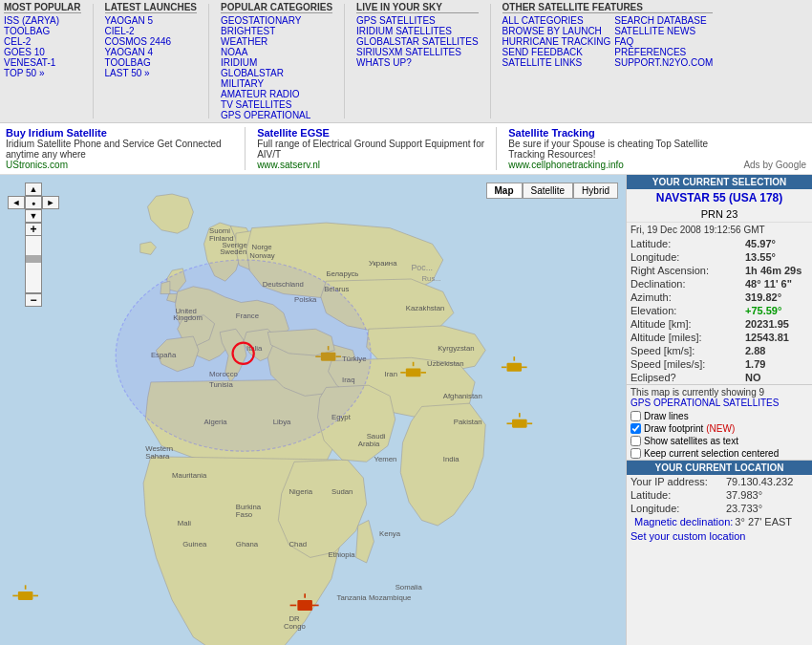 This screenshot has width=812, height=645. I want to click on svg-text: Mozambique, so click(390, 598).